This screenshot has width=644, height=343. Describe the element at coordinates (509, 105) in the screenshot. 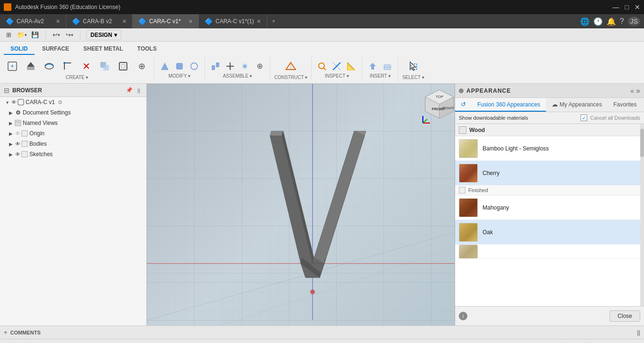

I see `ap-tab-fusion360: Fusion 360 Appearances` at that location.